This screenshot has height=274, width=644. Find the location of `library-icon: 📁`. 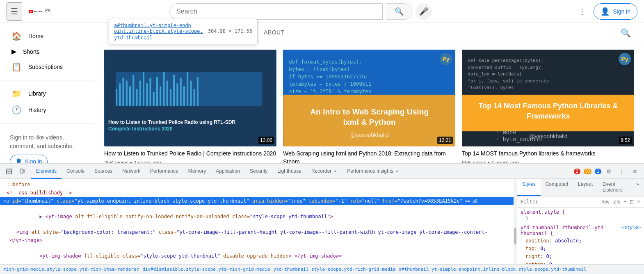

library-icon: 📁 is located at coordinates (16, 94).